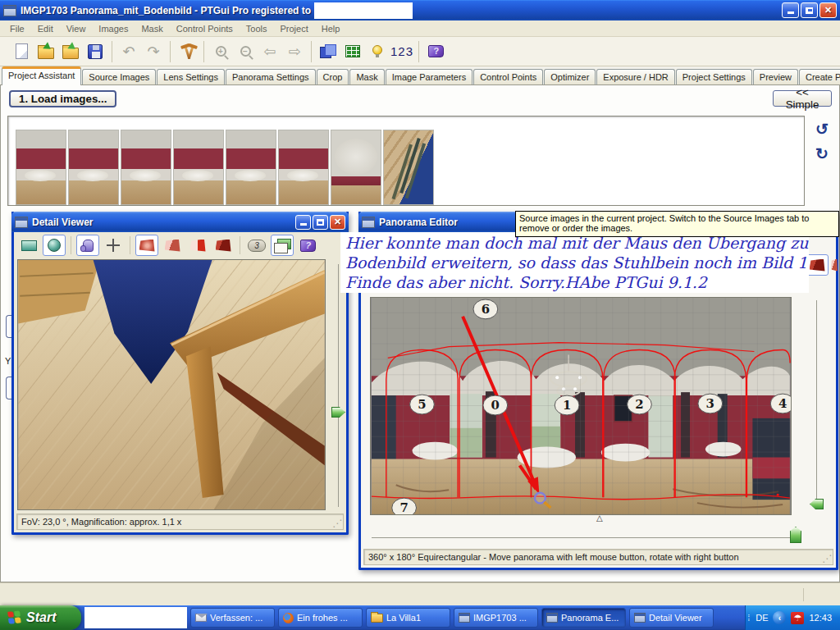 The width and height of the screenshot is (840, 630). Describe the element at coordinates (308, 246) in the screenshot. I see `help-book-icon` at that location.